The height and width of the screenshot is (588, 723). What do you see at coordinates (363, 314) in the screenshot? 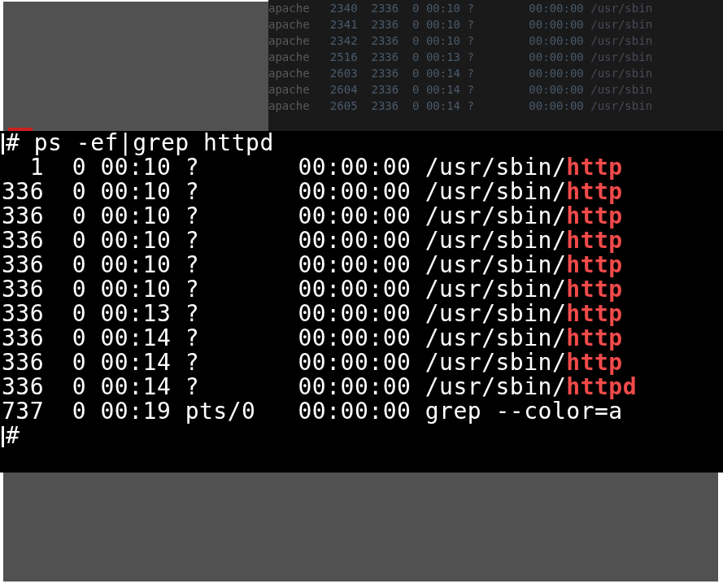
I see `process-row: 336 0 00:13 ? 00:00:00 /usr/sbin/http` at bounding box center [363, 314].